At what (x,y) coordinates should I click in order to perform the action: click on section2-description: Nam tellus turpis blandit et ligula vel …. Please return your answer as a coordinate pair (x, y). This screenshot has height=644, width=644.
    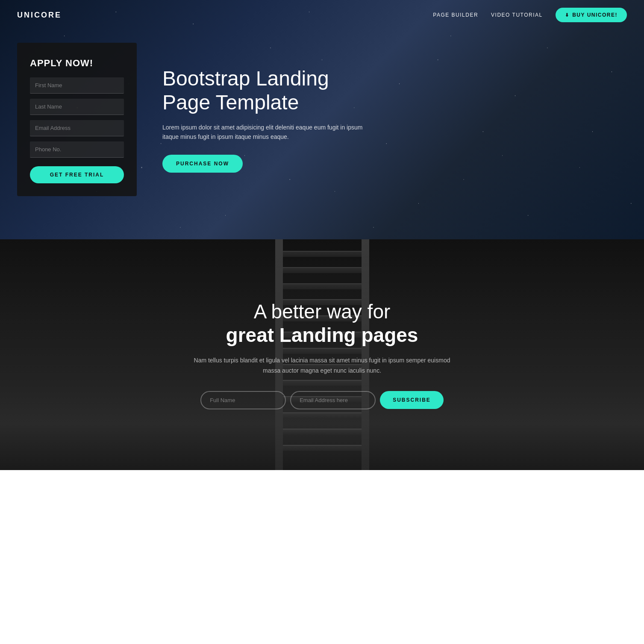
    Looking at the image, I should click on (322, 366).